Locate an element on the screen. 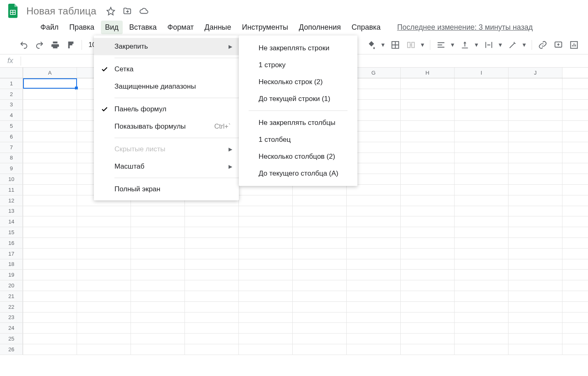  menu-item-formula-bar: Панель формул is located at coordinates (166, 109).